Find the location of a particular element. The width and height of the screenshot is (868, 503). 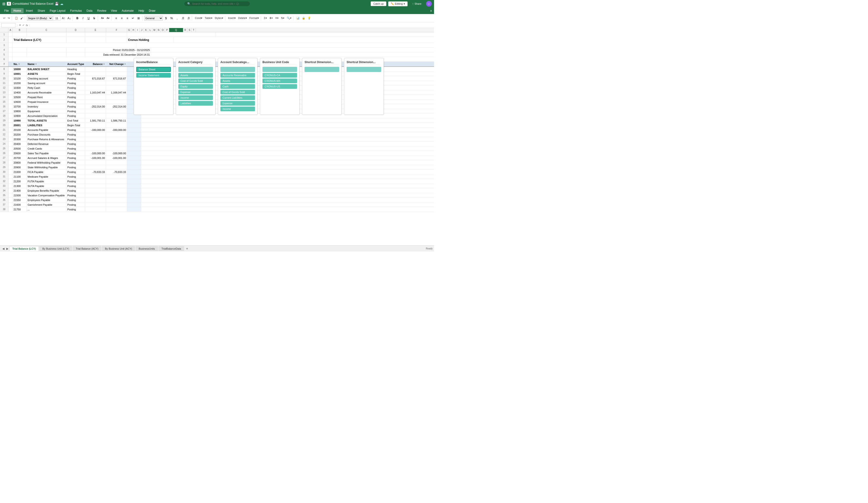

col-header-q: Q is located at coordinates (176, 30).